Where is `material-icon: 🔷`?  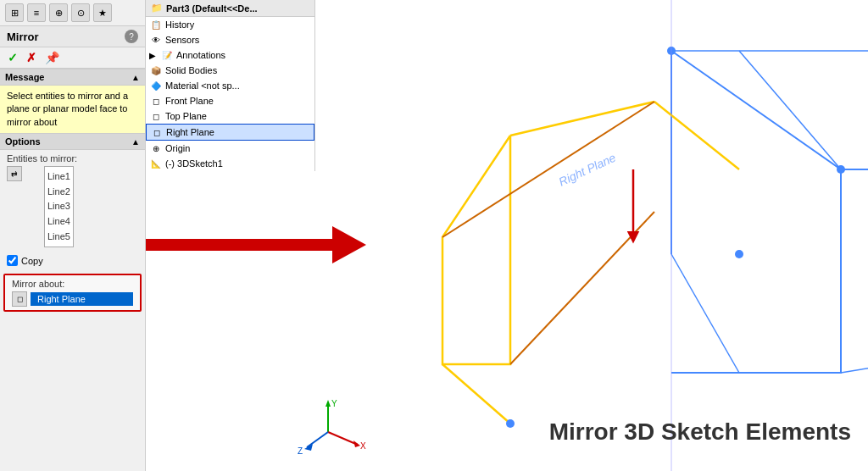
material-icon: 🔷 is located at coordinates (156, 86).